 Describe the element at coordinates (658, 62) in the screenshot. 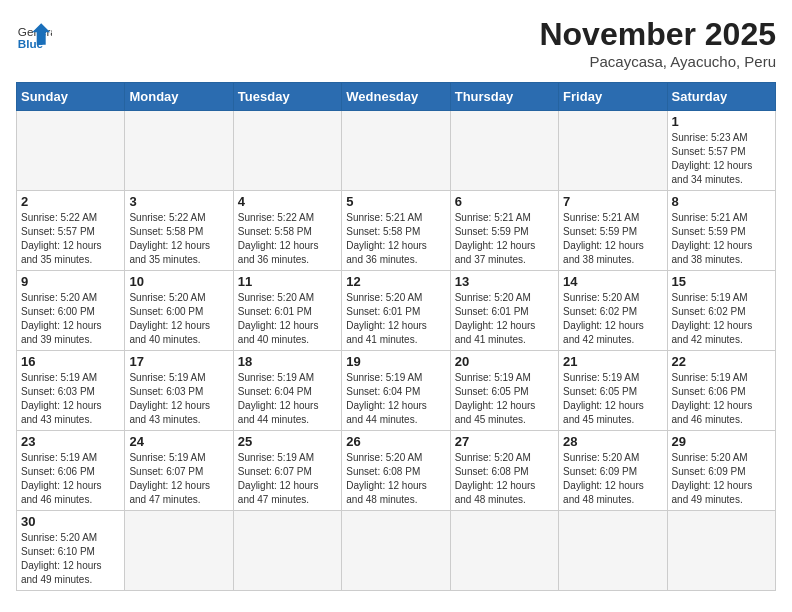

I see `location: Pacaycasa, Ayacucho, Peru` at that location.